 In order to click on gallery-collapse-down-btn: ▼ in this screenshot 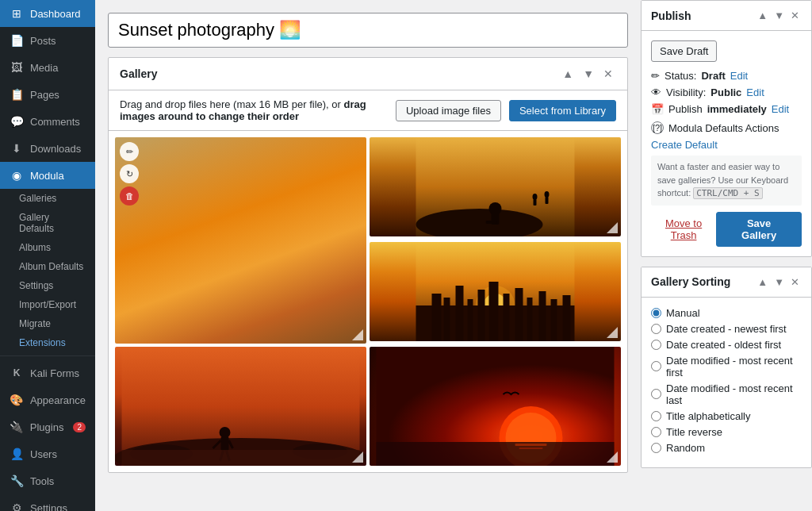, I will do `click(588, 74)`.